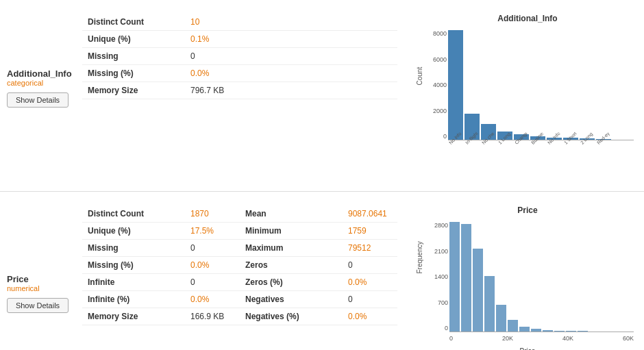  Describe the element at coordinates (437, 277) in the screenshot. I see `y-tick: 1400` at that location.